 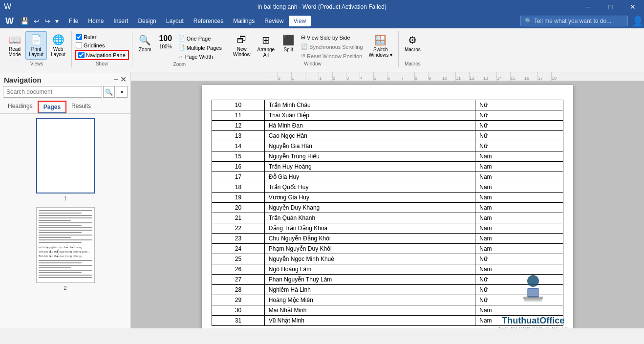 What do you see at coordinates (519, 136) in the screenshot?
I see `row-gender: Nữ` at bounding box center [519, 136].